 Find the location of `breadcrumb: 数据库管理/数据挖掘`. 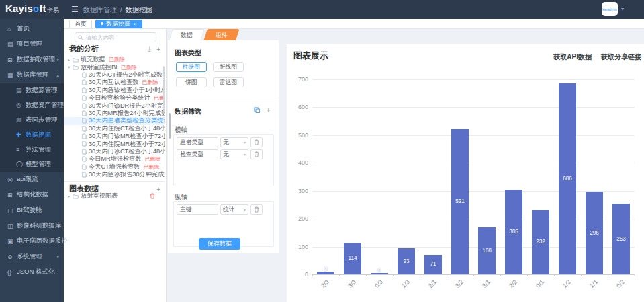

breadcrumb: 数据库管理/数据挖掘 is located at coordinates (118, 10).